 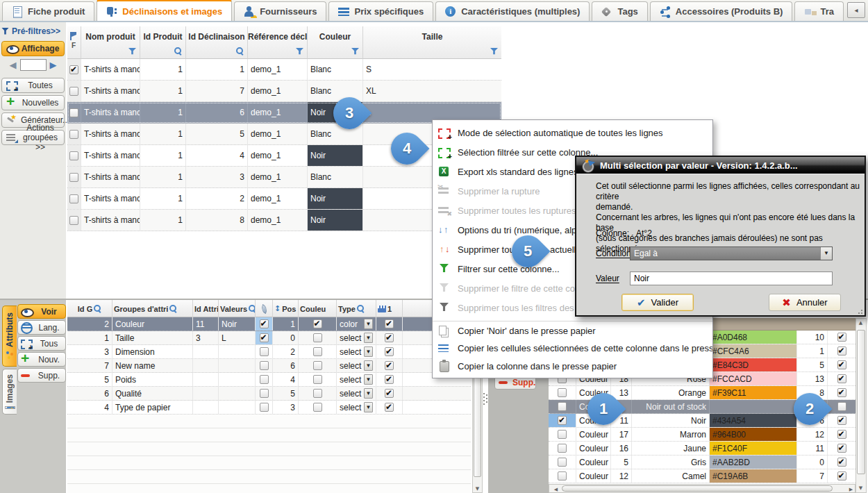 I want to click on color-row: Couleur 5 Gris #AAB2BD 0, so click(x=702, y=462).